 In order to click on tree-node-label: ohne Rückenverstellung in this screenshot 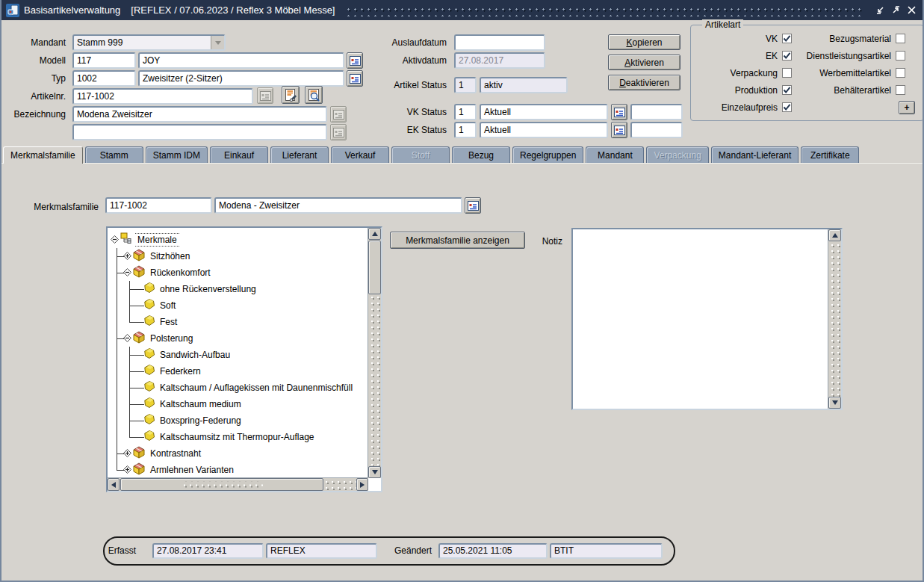, I will do `click(208, 289)`.